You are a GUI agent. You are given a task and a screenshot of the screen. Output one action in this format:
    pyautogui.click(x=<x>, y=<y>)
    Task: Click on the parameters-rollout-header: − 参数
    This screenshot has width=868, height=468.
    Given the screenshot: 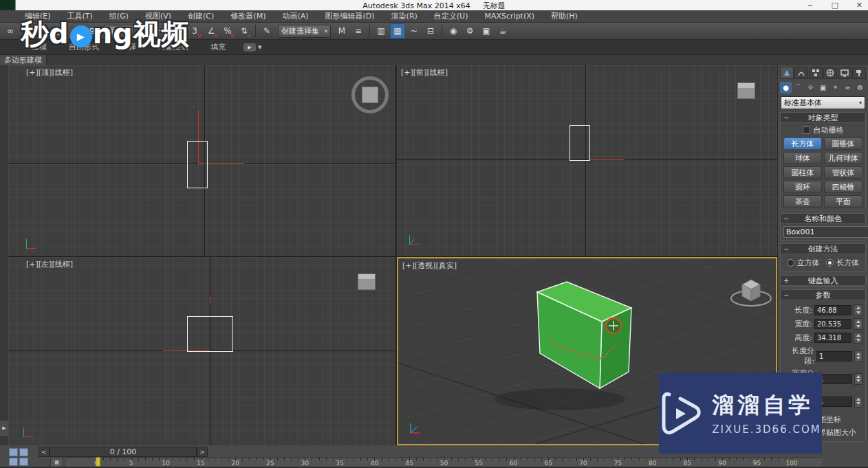 What is the action you would take?
    pyautogui.click(x=823, y=296)
    